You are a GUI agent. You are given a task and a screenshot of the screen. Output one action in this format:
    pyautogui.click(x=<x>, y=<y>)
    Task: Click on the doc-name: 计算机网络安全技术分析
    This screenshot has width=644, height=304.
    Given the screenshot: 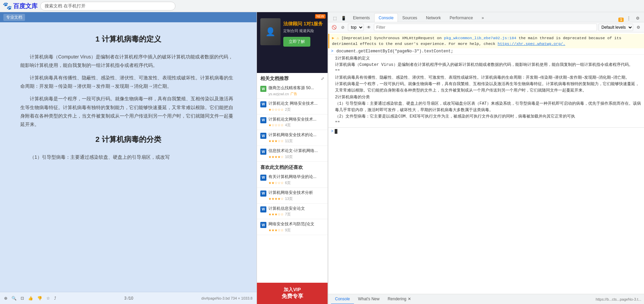 What is the action you would take?
    pyautogui.click(x=296, y=193)
    